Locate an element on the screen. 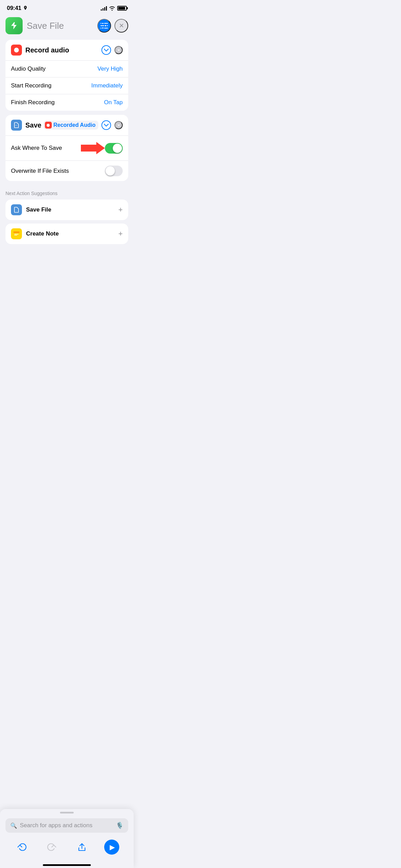 The height and width of the screenshot is (868, 401). save-recorded-audio-card: Save Recorded Audio ✕ Ask Where To Save is located at coordinates (67, 148).